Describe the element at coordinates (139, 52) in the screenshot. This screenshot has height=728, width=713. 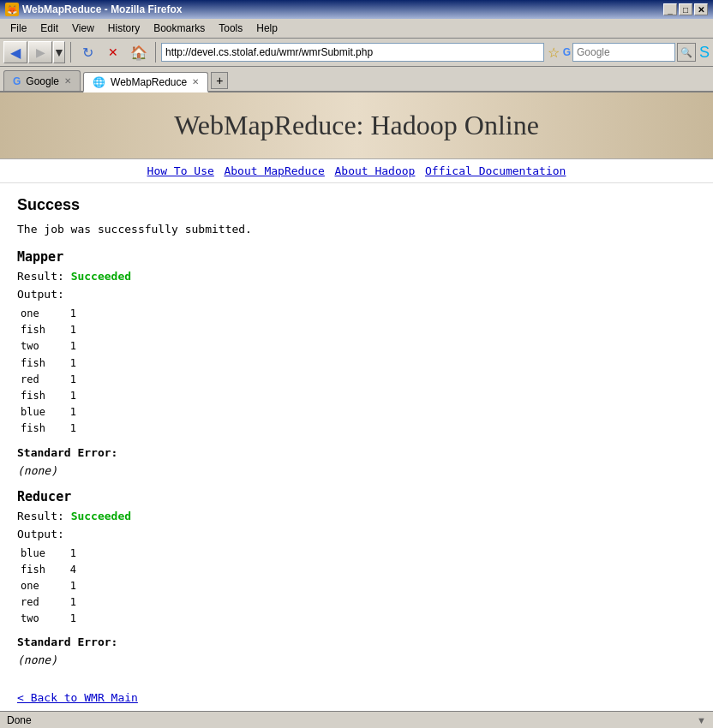
I see `home-button: 🏠` at that location.